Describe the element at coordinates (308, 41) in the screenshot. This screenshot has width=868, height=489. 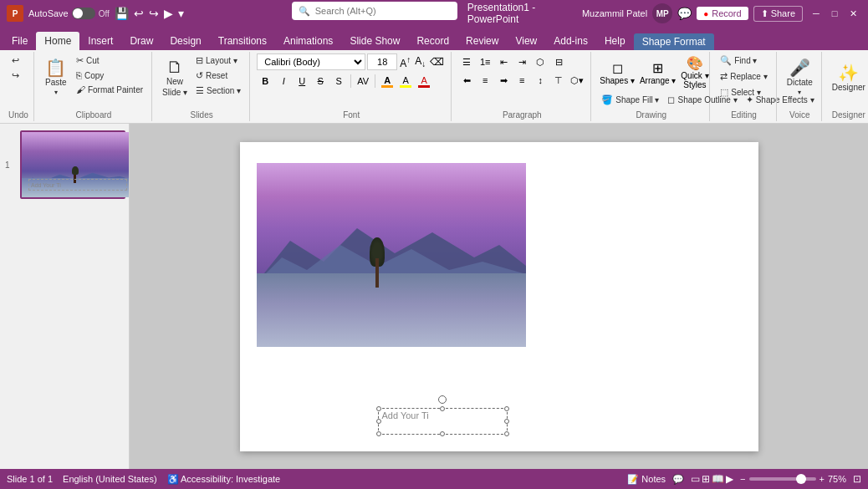
I see `tab-animations: Animations` at that location.